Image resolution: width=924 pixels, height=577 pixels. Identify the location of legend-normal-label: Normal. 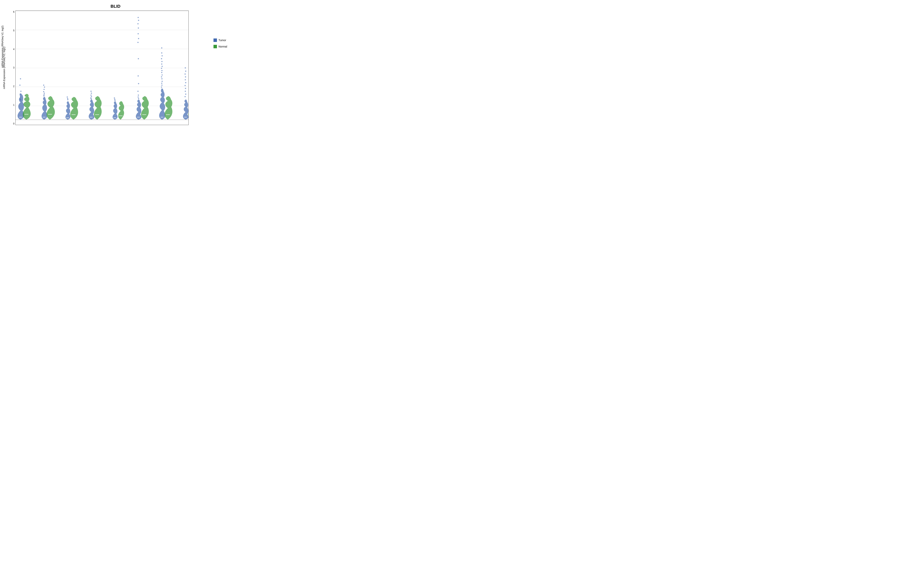
(223, 47).